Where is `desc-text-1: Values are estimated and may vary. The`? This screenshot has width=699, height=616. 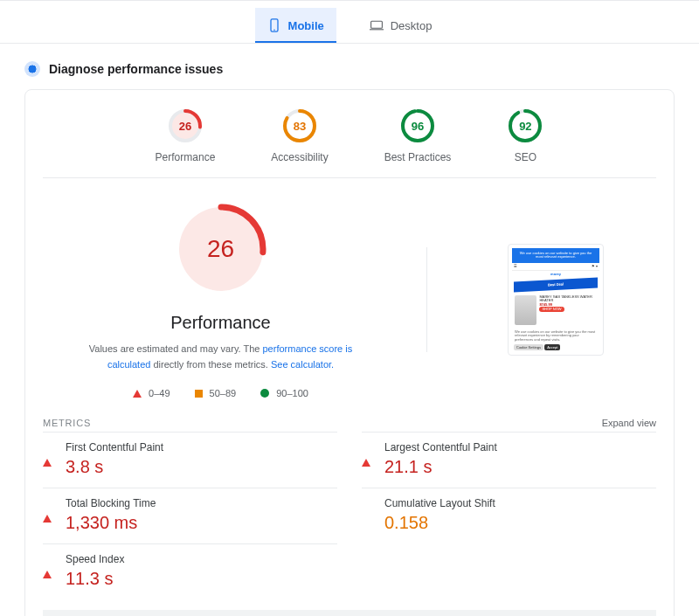 desc-text-1: Values are estimated and may vary. The is located at coordinates (176, 349).